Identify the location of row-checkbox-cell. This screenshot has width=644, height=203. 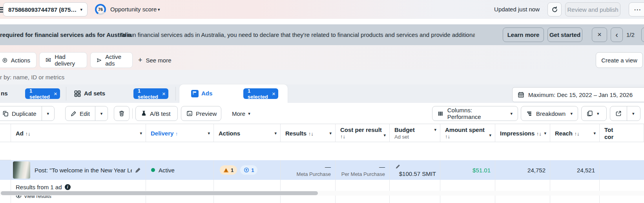
(5, 170).